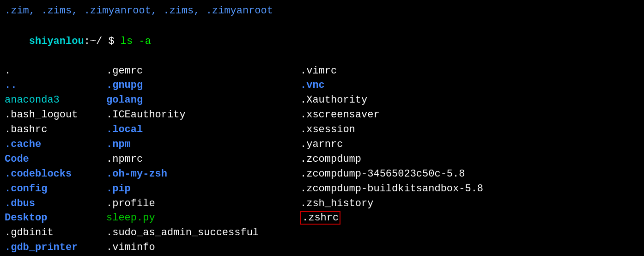  I want to click on list-item: .zcompdump, so click(470, 159).